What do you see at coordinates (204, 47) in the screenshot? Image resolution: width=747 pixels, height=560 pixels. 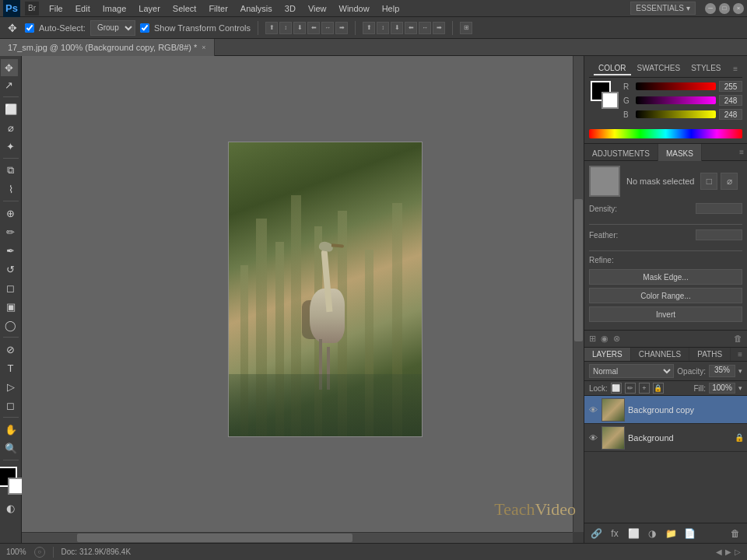 I see `tab-close-button: ×` at bounding box center [204, 47].